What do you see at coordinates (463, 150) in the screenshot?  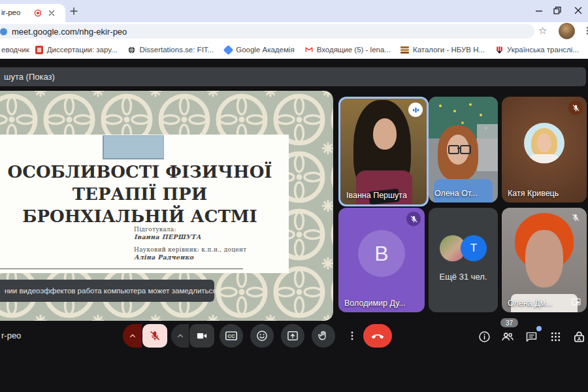 I see `participant-tile: Олена От...` at bounding box center [463, 150].